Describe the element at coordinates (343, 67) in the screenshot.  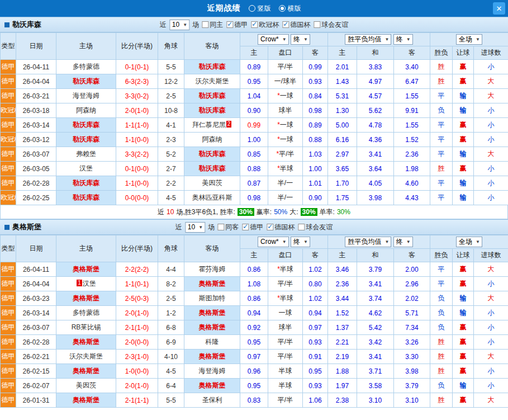
I see `euro-home-odds: 2.01` at that location.